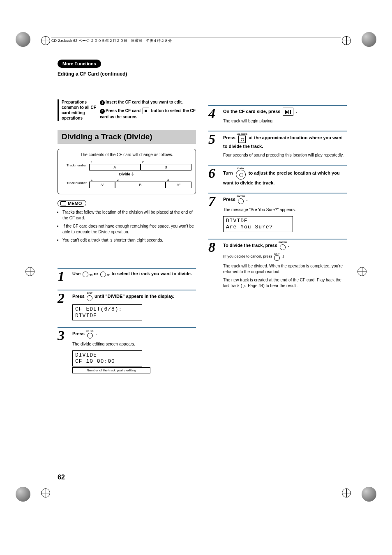 The height and width of the screenshot is (555, 392). I want to click on lcd-step2: CF EDIT(6/8): DIVIDE, so click(107, 312).